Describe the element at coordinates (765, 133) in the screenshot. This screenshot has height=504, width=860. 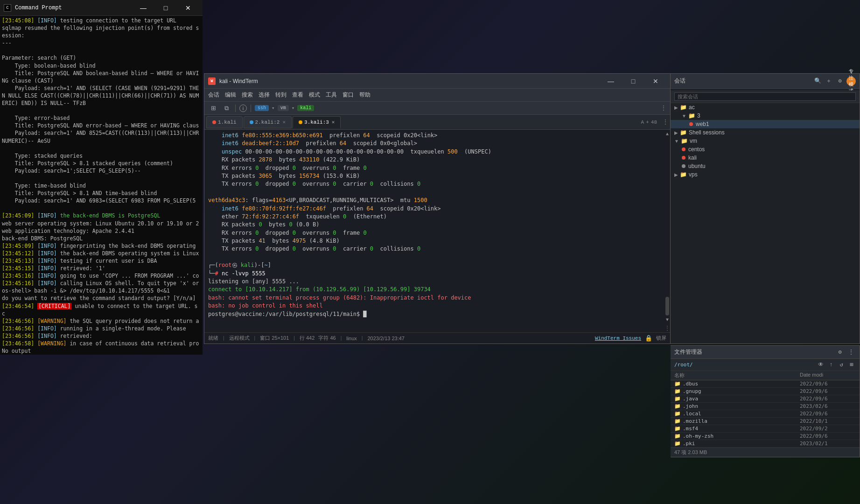
I see `tree-item-shell-sessions: ▶ 📁 Shell sessions` at that location.